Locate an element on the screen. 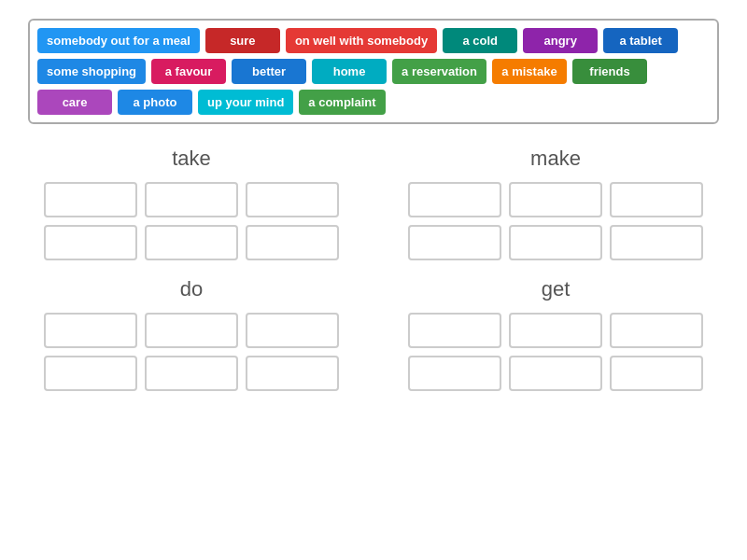 The image size is (747, 560). chip-complaint: a complaint is located at coordinates (342, 103).